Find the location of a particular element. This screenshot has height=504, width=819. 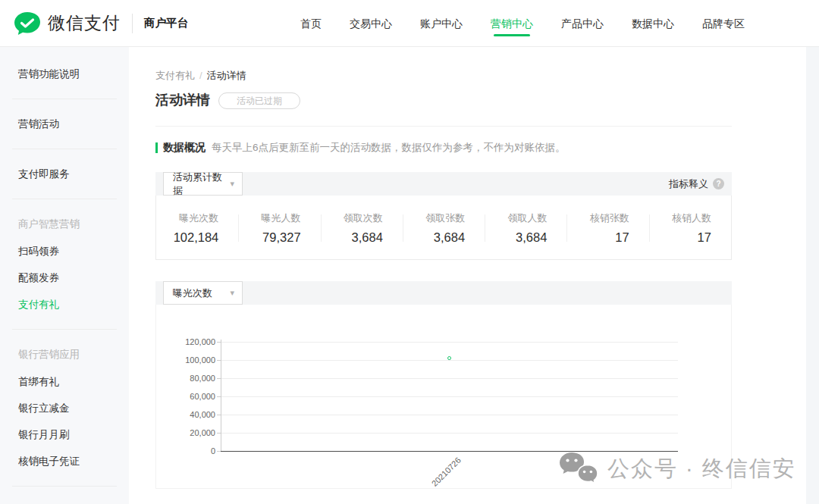

stat-claim-count: 领取次数 3,684 is located at coordinates (362, 235).